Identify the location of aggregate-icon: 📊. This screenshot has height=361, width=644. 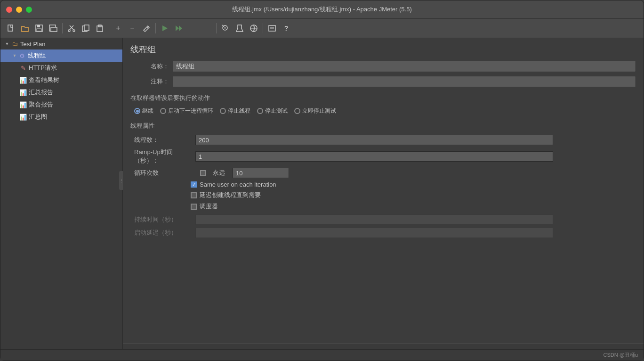
(23, 92).